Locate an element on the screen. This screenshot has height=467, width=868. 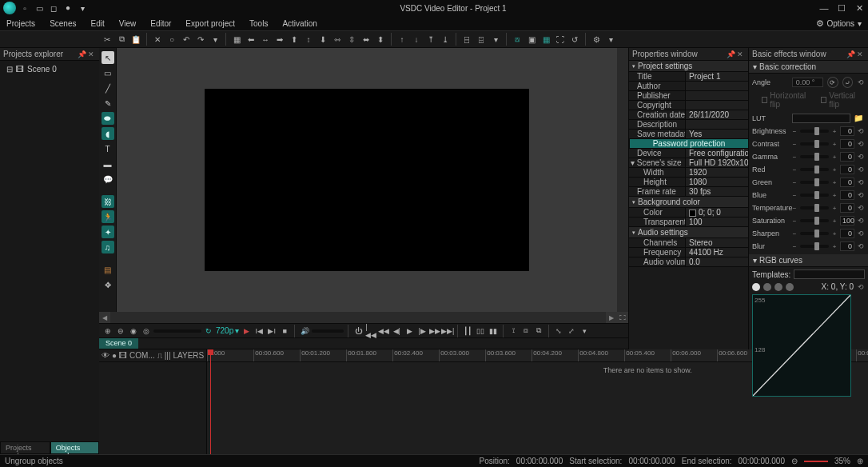
tooltip-tool: ▬ is located at coordinates (108, 164).